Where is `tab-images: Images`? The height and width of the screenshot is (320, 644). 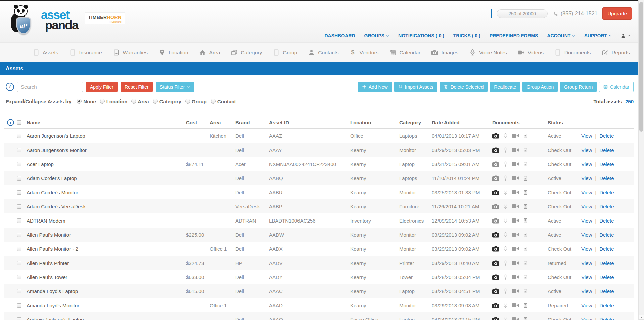
tab-images: Images is located at coordinates (445, 52).